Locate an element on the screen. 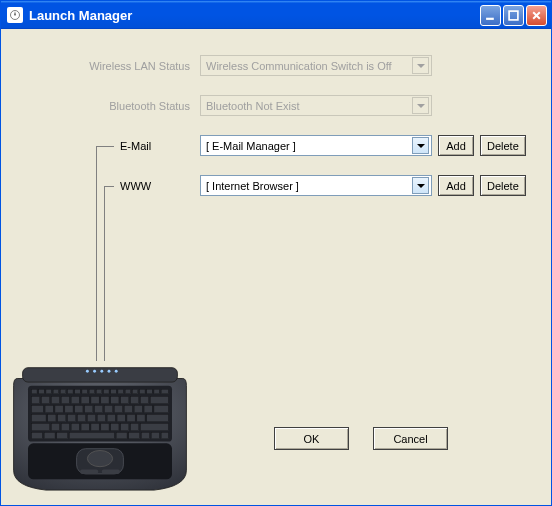  email-combo: [ E-Mail Manager ] is located at coordinates (316, 146).